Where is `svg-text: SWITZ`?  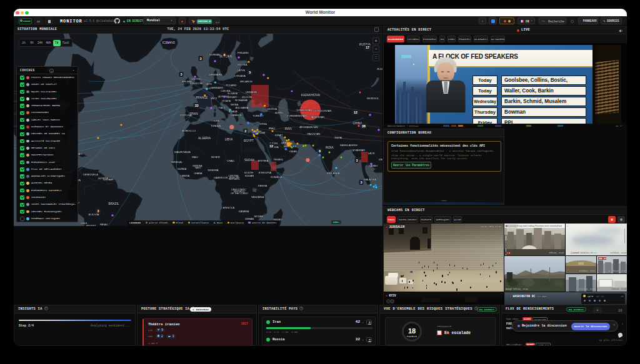 svg-text: SWITZ is located at coordinates (214, 99).